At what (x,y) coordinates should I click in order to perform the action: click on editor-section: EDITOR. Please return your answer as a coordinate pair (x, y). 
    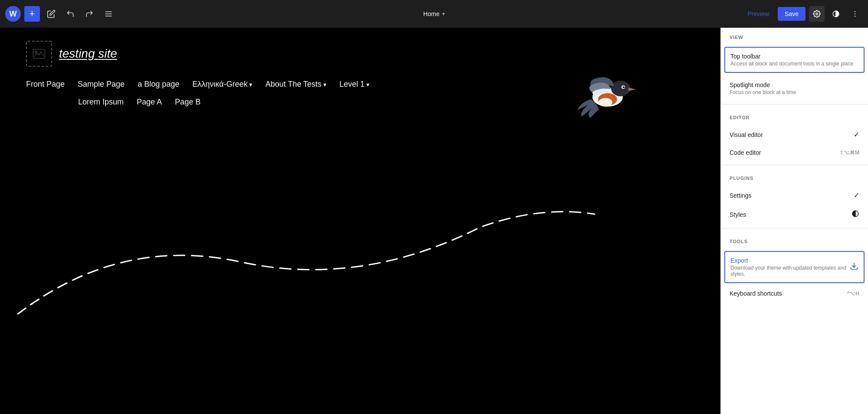
    Looking at the image, I should click on (794, 117).